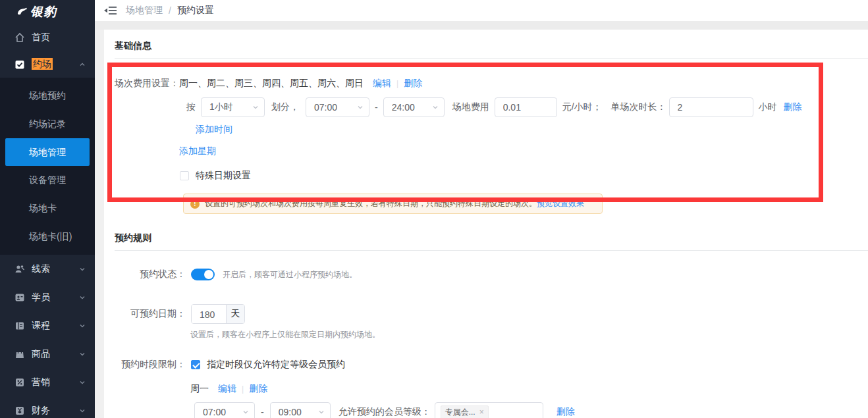 Image resolution: width=868 pixels, height=418 pixels. Describe the element at coordinates (225, 410) in the screenshot. I see `slot-start-select: 07:00` at that location.